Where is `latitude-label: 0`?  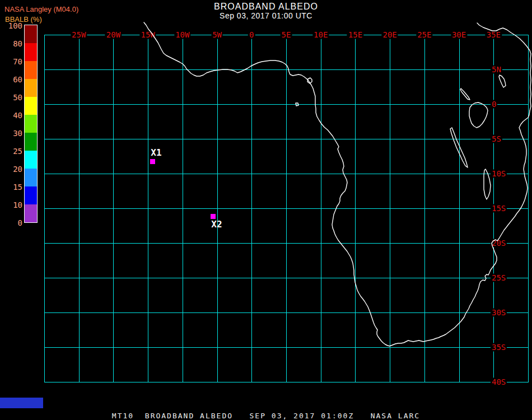 latitude-label: 0 is located at coordinates (494, 104).